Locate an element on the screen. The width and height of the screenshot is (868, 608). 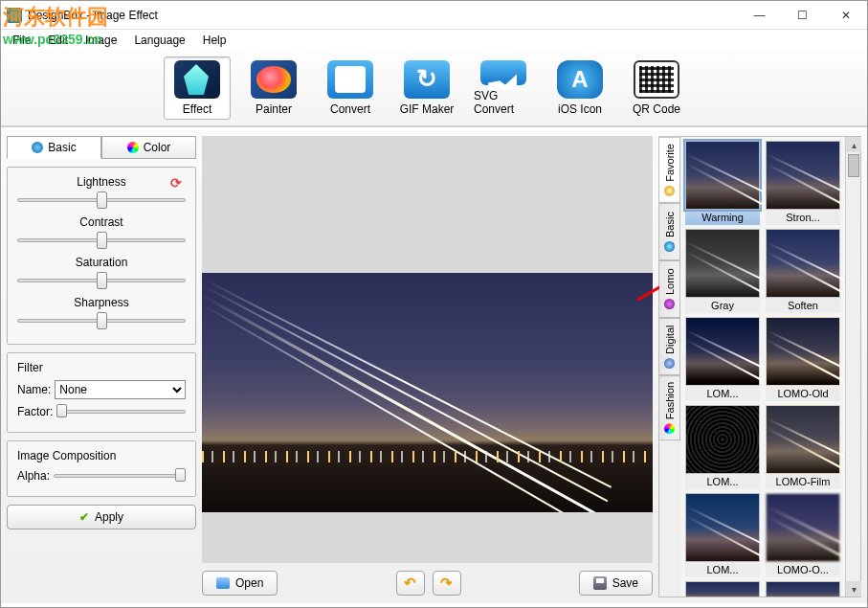
tab-basic: Basic is located at coordinates (54, 147).